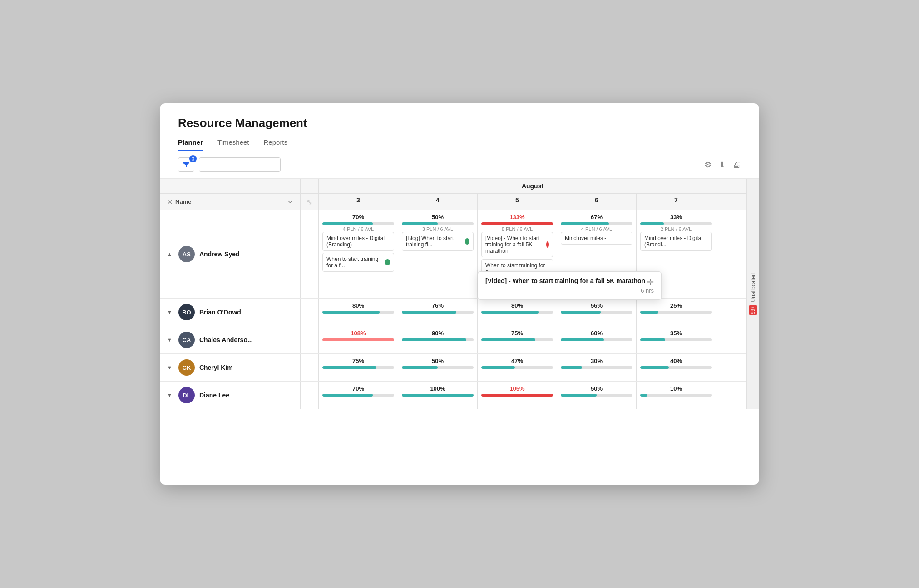 This screenshot has width=919, height=588. Describe the element at coordinates (233, 144) in the screenshot. I see `tab-timesheet: Timesheet` at that location.